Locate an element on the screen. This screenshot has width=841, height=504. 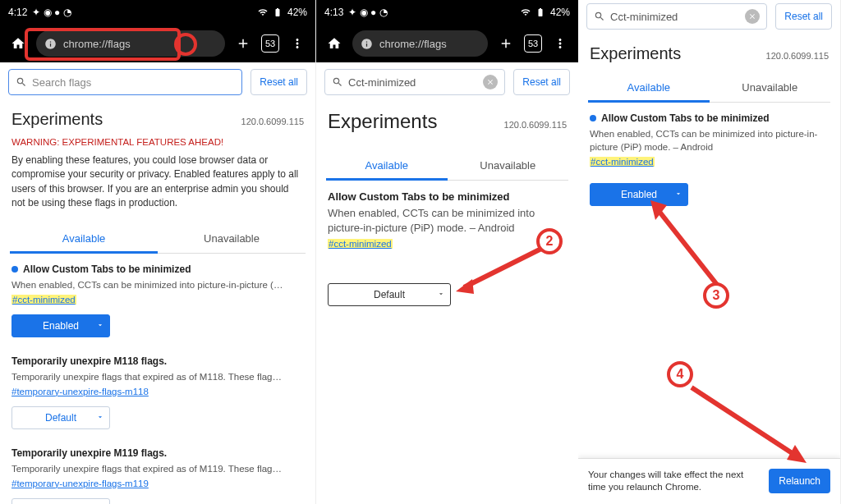
status-bar: 4:13 ✦ ◉ ● ◔ 42% is located at coordinates (447, 12).